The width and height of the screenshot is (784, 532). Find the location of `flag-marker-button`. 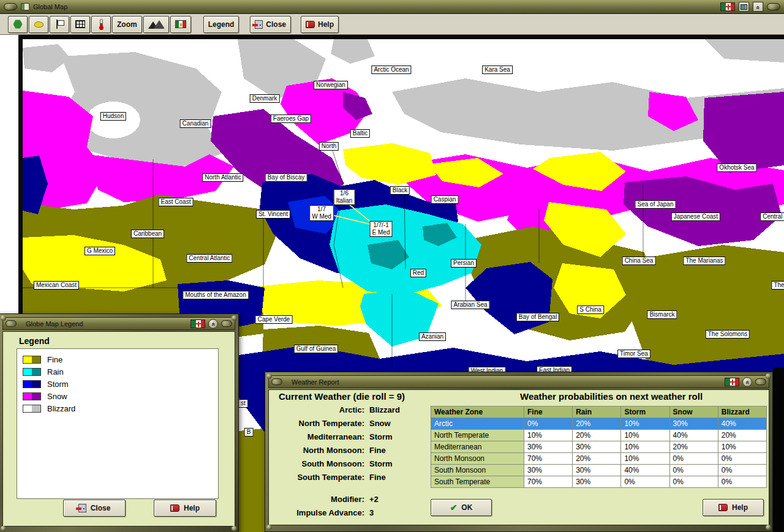

flag-marker-button is located at coordinates (59, 24).